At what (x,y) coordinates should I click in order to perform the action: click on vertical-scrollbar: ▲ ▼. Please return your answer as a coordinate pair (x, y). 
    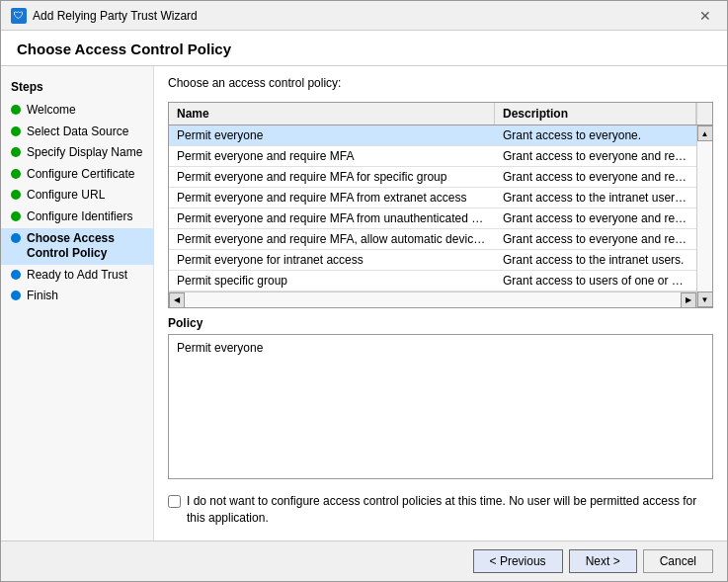
    Looking at the image, I should click on (704, 216).